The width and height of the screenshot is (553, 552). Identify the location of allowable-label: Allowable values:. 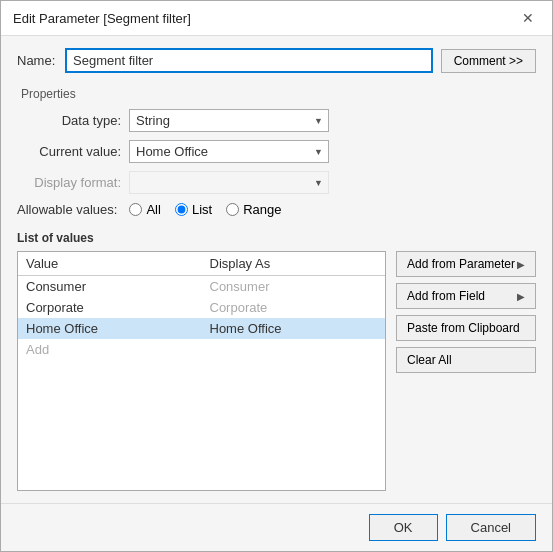
(67, 210).